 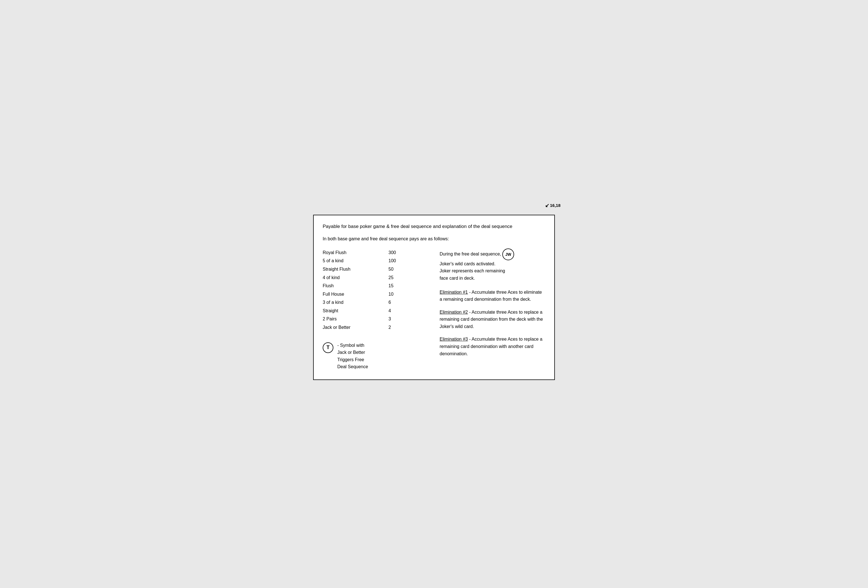 I want to click on corner-arrow: ↙, so click(x=547, y=205).